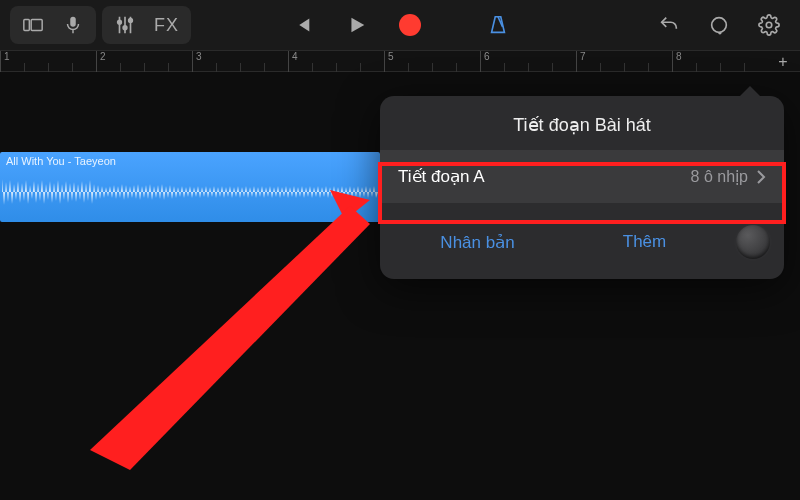 The height and width of the screenshot is (500, 800). I want to click on record-icon, so click(410, 25).